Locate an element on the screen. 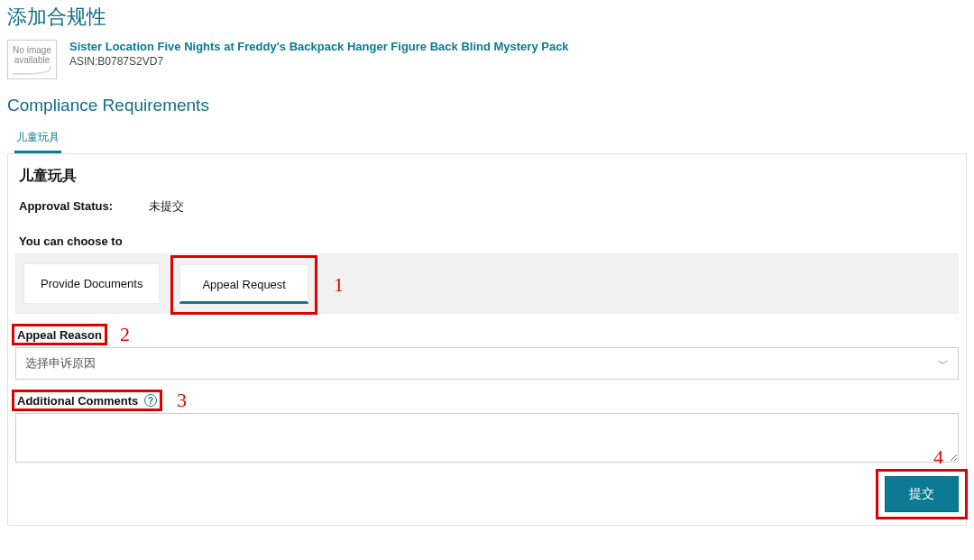 The width and height of the screenshot is (974, 560). choice-bar: Provide Documents Appeal Request is located at coordinates (487, 283).